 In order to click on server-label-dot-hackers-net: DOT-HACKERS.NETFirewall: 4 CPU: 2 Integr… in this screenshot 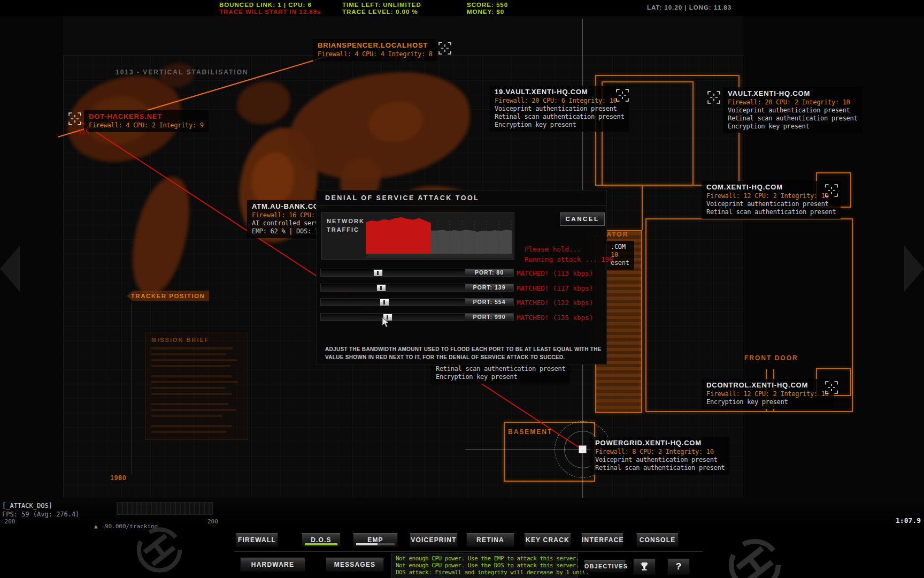, I will do `click(147, 121)`.